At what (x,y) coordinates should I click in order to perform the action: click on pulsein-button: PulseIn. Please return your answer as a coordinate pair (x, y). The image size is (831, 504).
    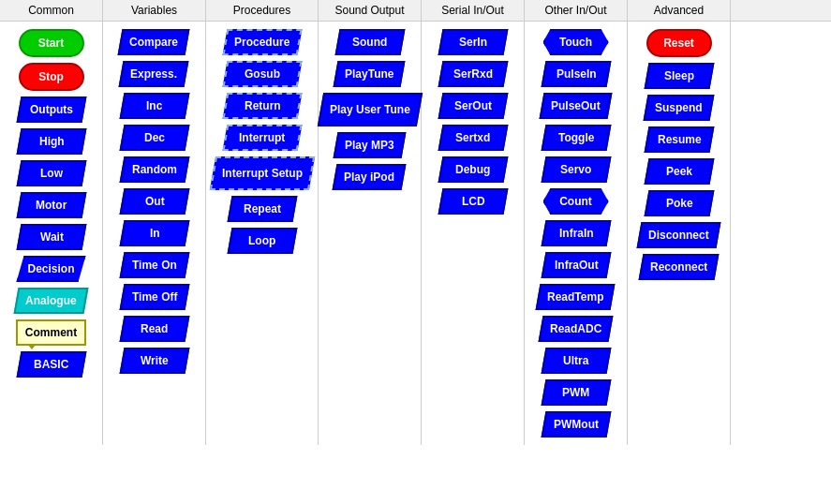
    Looking at the image, I should click on (575, 74).